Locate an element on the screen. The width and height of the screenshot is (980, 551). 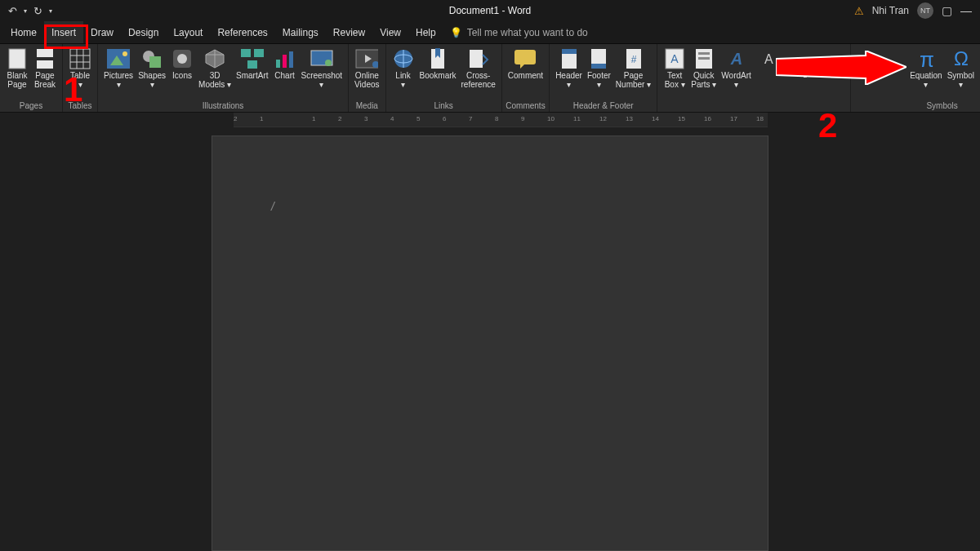
annotation-step-2: 2 is located at coordinates (828, 126).